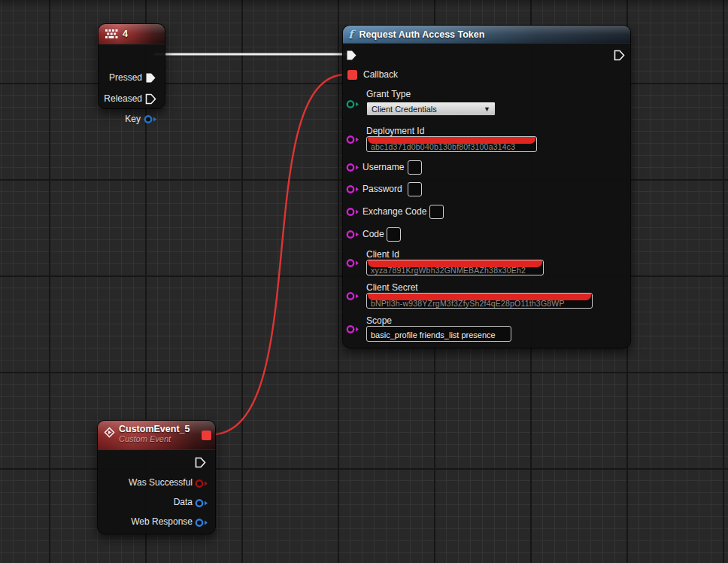 Image resolution: width=728 pixels, height=563 pixels. I want to click on pin-label-key: Key, so click(120, 119).